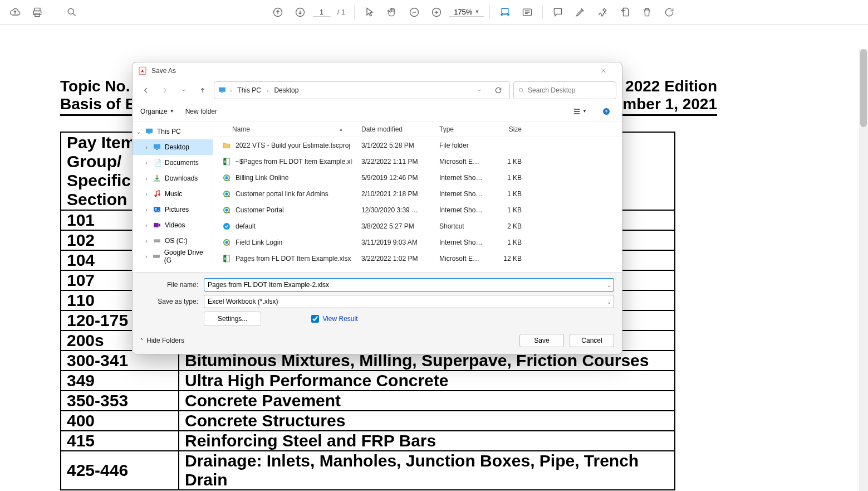 The image size is (868, 491). What do you see at coordinates (570, 90) in the screenshot?
I see `search-input` at bounding box center [570, 90].